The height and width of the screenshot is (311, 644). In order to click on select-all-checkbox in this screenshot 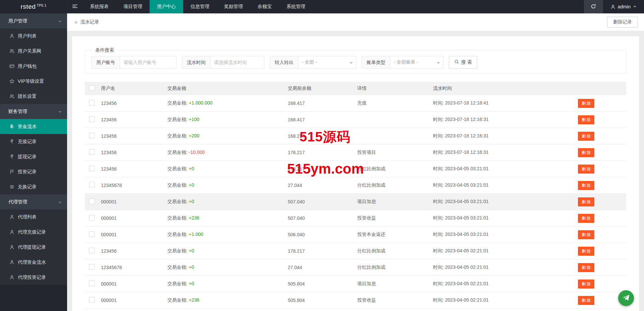, I will do `click(92, 88)`.